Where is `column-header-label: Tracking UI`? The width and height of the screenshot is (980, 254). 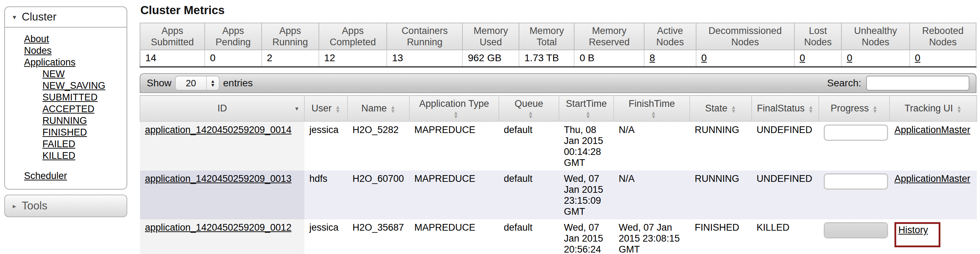
column-header-label: Tracking UI is located at coordinates (929, 108).